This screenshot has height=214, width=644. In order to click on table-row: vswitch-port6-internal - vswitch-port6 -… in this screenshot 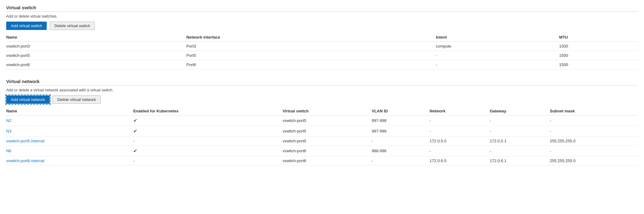, I will do `click(322, 161)`.